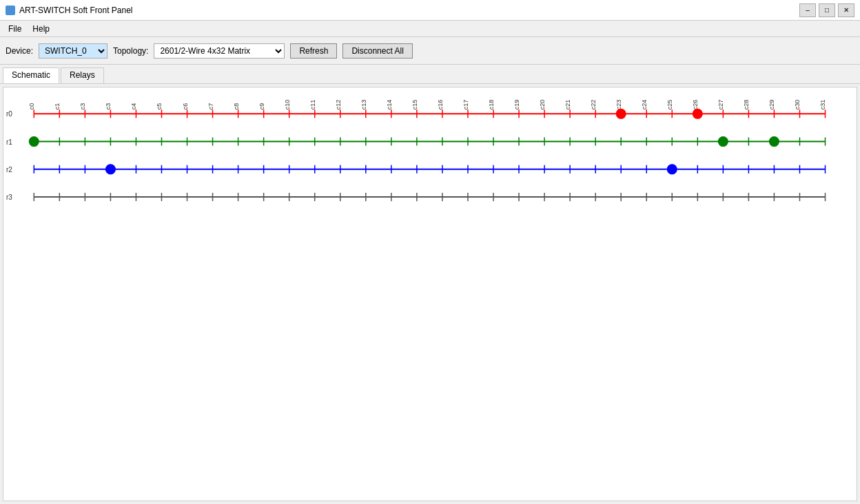  I want to click on svg-text: c7, so click(211, 107).